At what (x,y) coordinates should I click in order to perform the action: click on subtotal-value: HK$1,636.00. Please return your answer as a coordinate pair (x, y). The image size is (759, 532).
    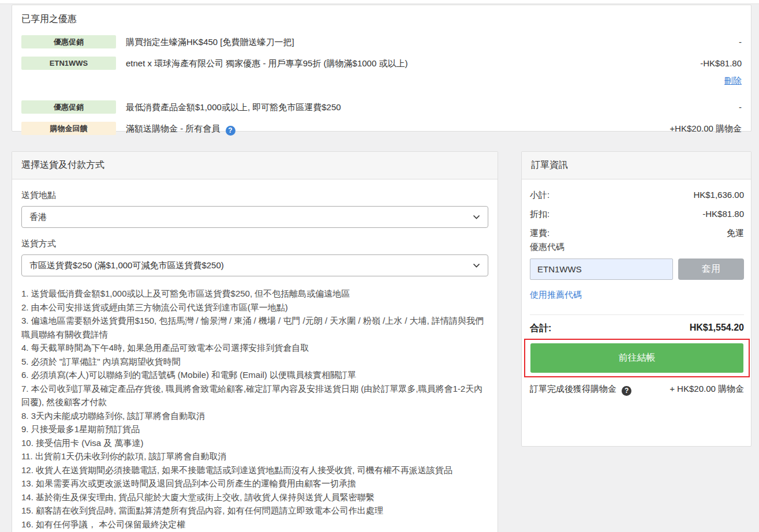
    Looking at the image, I should click on (719, 195).